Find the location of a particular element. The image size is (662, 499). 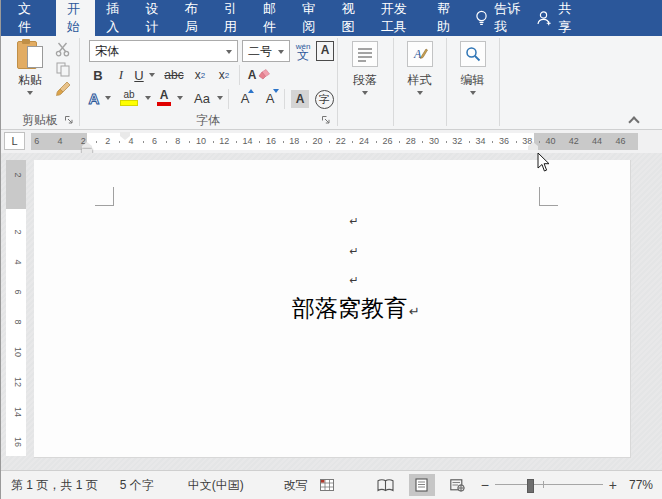

font-name-combo: 宋体 is located at coordinates (164, 51).